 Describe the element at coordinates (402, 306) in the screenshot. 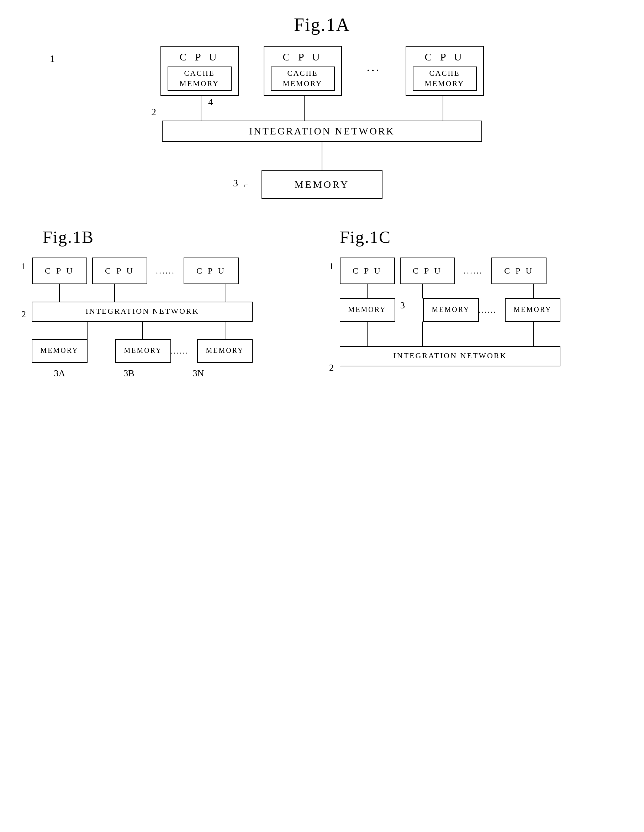

I see `fig1c-label3: 3` at that location.